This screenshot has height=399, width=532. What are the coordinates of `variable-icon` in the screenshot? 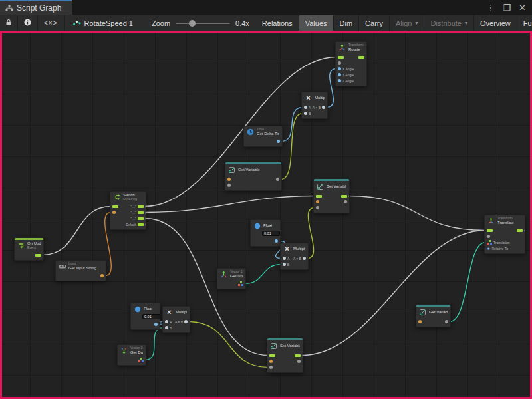 It's located at (321, 186).